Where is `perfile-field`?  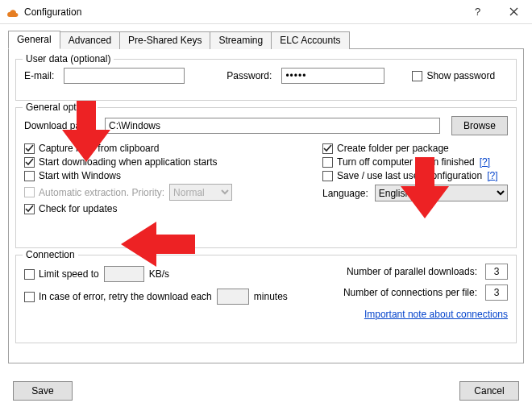
perfile-field is located at coordinates (497, 293).